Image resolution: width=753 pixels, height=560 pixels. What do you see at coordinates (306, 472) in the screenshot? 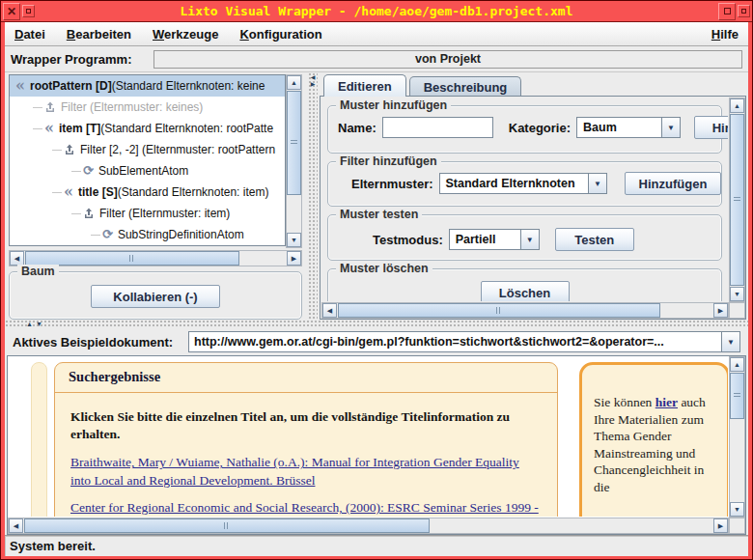
I see `result-link-1: Braithwaite, Mary / Wuiame, Nathalie (o.…` at bounding box center [306, 472].